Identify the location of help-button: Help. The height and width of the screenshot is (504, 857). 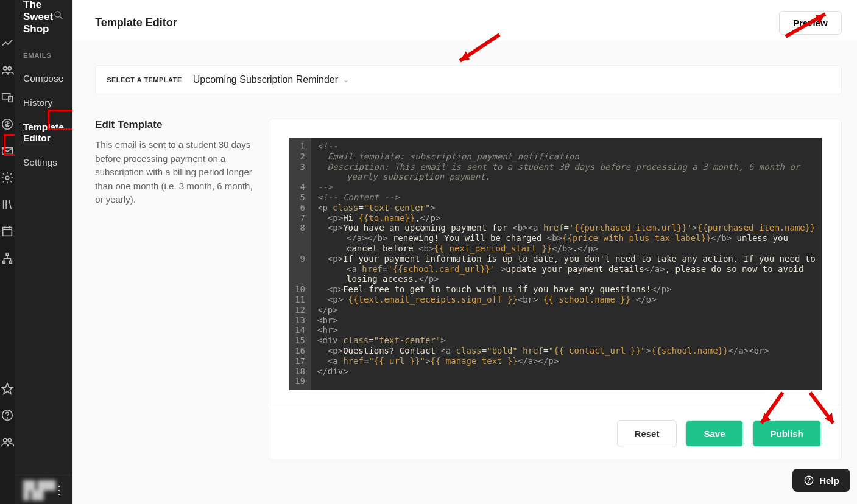
(821, 480).